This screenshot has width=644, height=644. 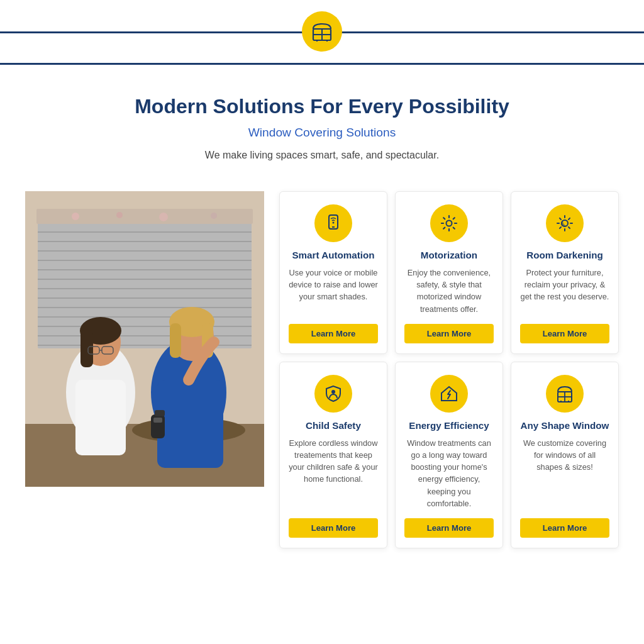 What do you see at coordinates (333, 425) in the screenshot?
I see `child-safety-title: Child Safety` at bounding box center [333, 425].